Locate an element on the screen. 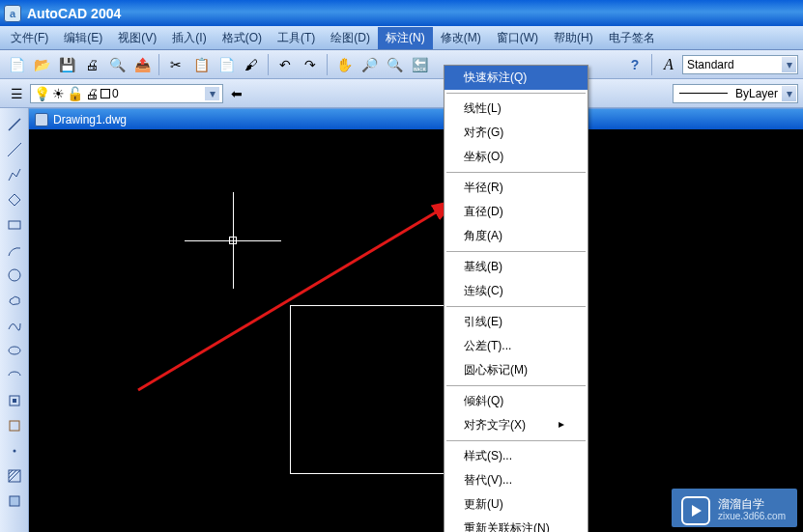 This screenshot has width=803, height=532. open-button: 📂 is located at coordinates (42, 65).